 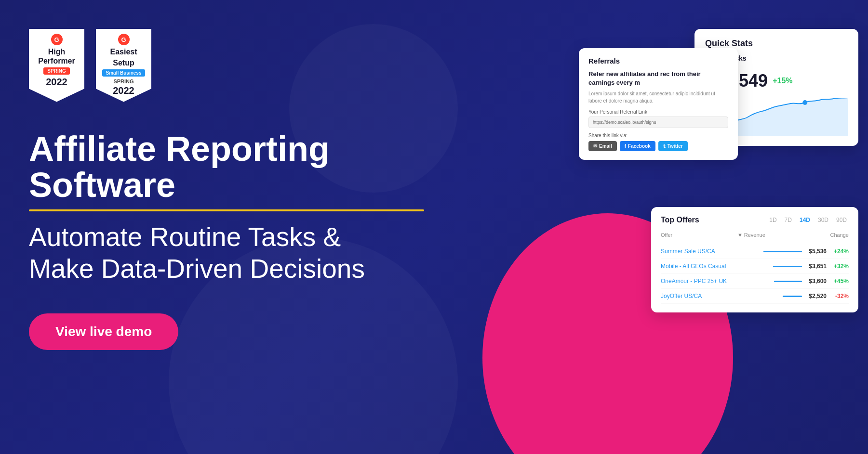 I want to click on offer-change-3: +45%, so click(x=839, y=281).